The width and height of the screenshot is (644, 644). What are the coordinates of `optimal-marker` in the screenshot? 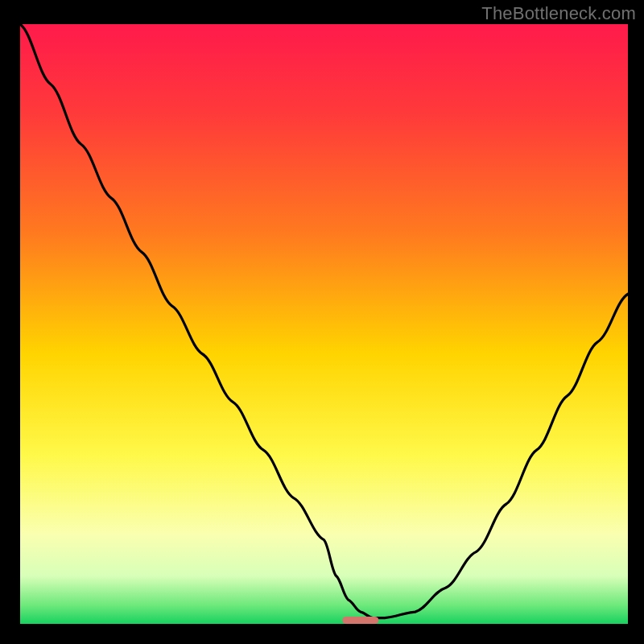 It's located at (361, 620).